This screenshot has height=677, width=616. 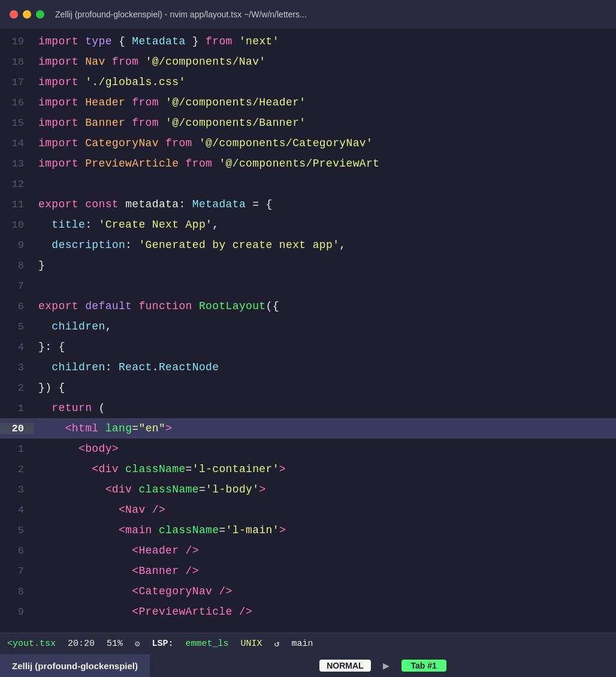 What do you see at coordinates (115, 643) in the screenshot?
I see `status-percent: 51%` at bounding box center [115, 643].